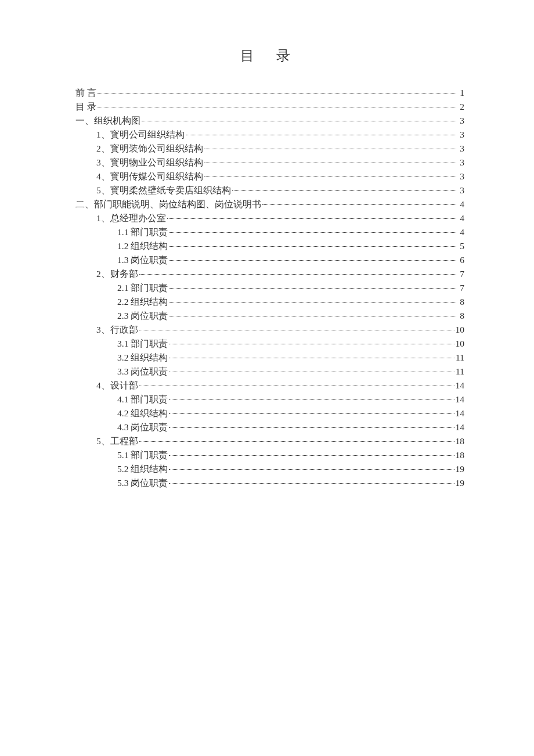  I want to click on toc-entry: 3、行政部10, so click(280, 330).